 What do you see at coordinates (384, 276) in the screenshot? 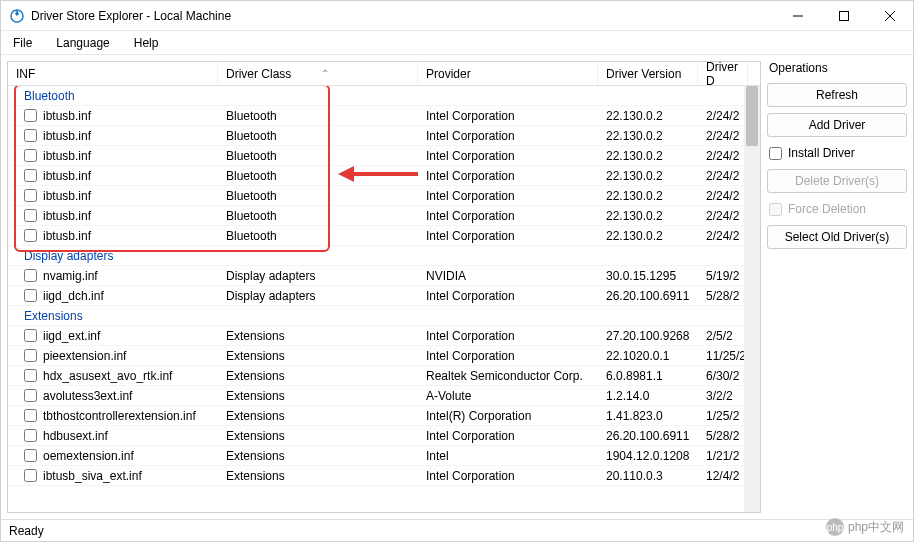
I see `table-row: nvamig.infDisplay adaptersNVIDIA30.0.15.…` at bounding box center [384, 276].